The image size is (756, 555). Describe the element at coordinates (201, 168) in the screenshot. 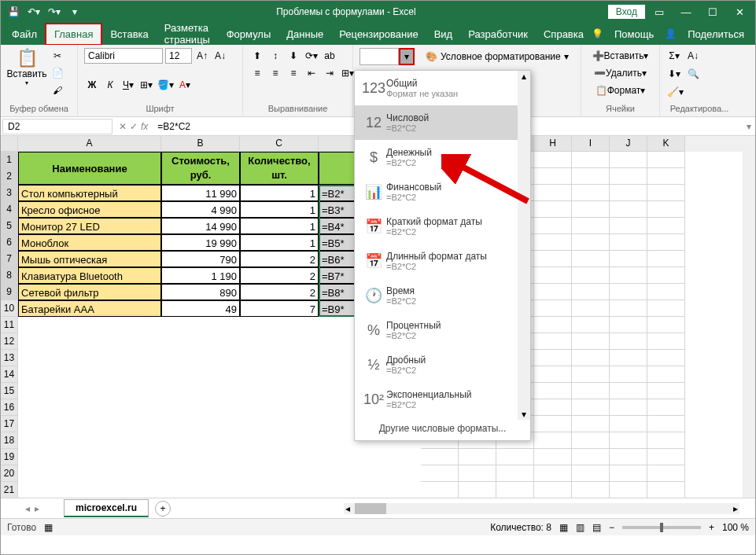

I see `header-cell: Стоимость, руб.` at that location.